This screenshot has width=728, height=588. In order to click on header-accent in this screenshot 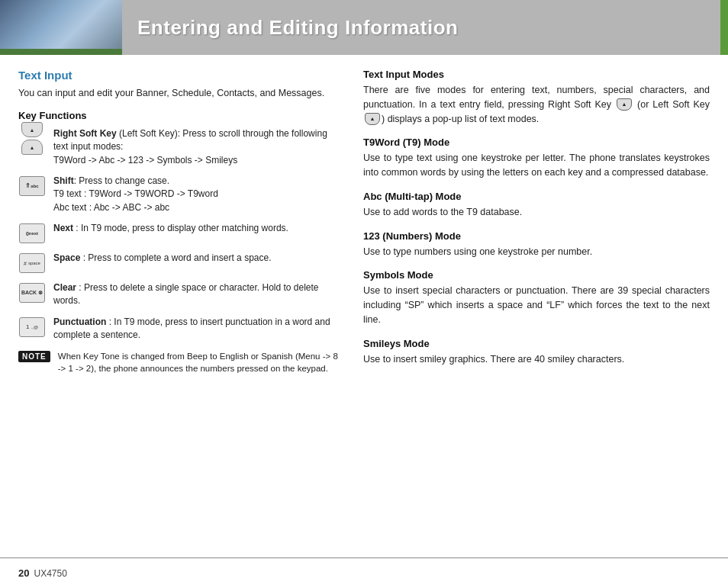, I will do `click(724, 27)`.